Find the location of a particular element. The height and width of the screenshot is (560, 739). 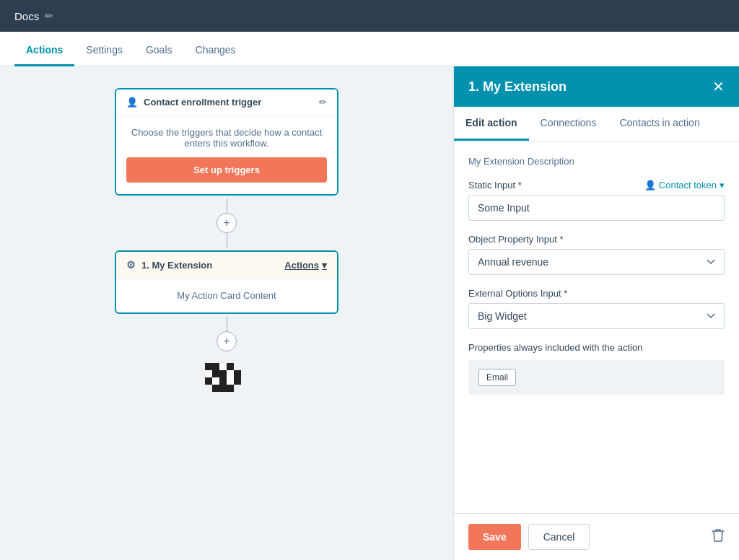

contact-icon: 👤 is located at coordinates (132, 102).